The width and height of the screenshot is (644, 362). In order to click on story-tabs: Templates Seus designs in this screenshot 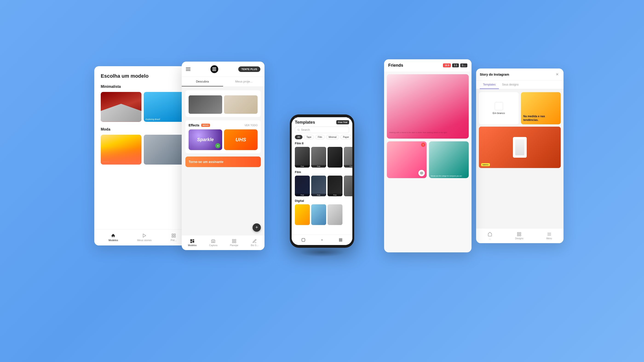, I will do `click(520, 85)`.